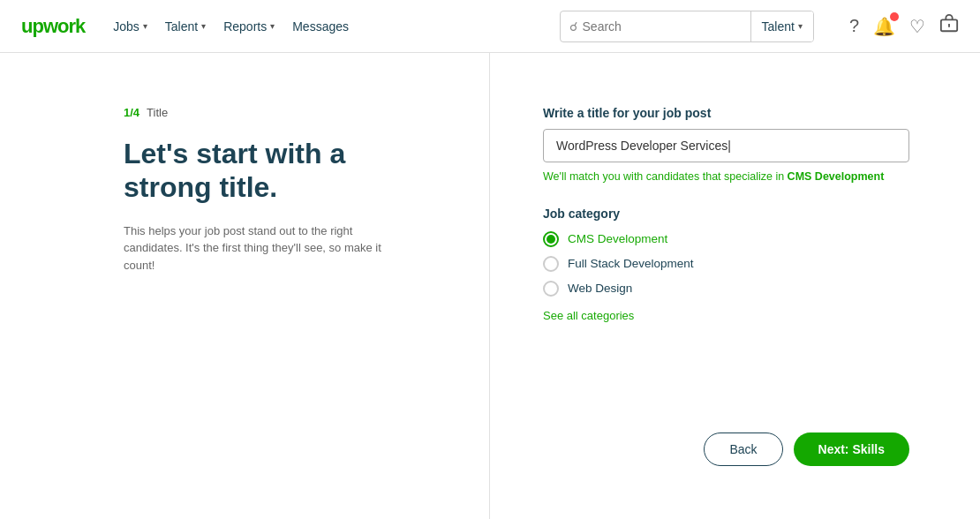 The height and width of the screenshot is (519, 980). I want to click on subtext: This helps your job post stand out to th…, so click(265, 249).